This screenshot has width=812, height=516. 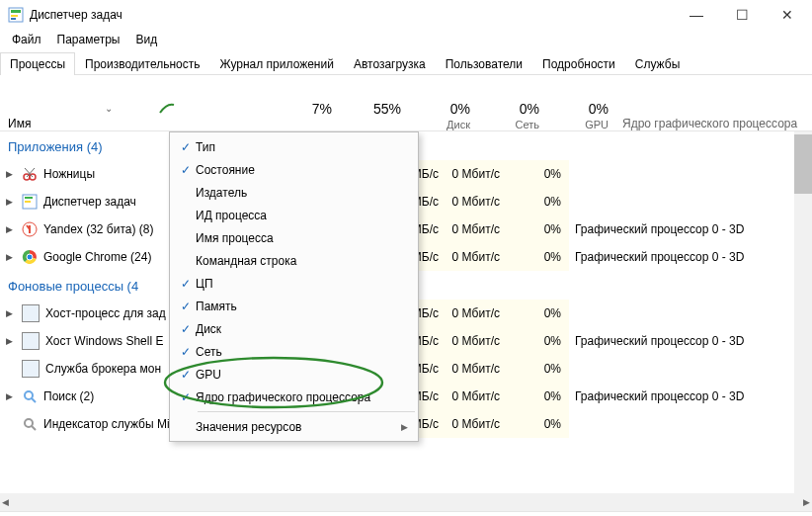 I want to click on process-name: Поиск (2), so click(x=69, y=396).